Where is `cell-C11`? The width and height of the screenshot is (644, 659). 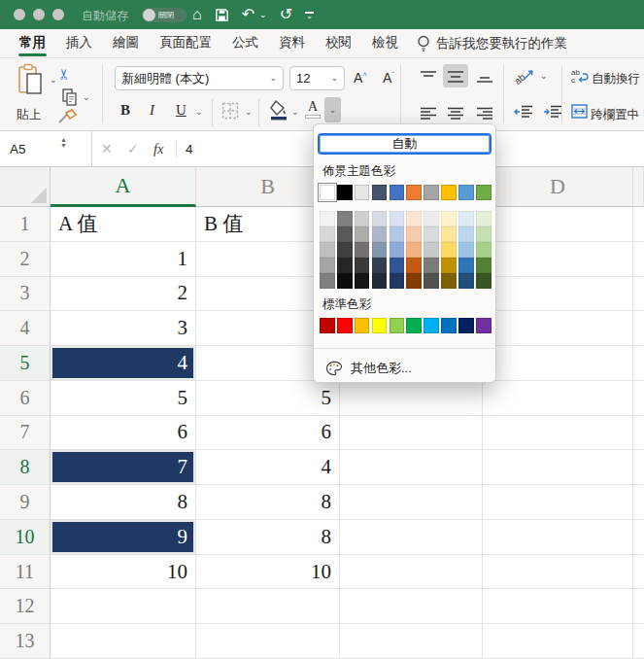 cell-C11 is located at coordinates (412, 572).